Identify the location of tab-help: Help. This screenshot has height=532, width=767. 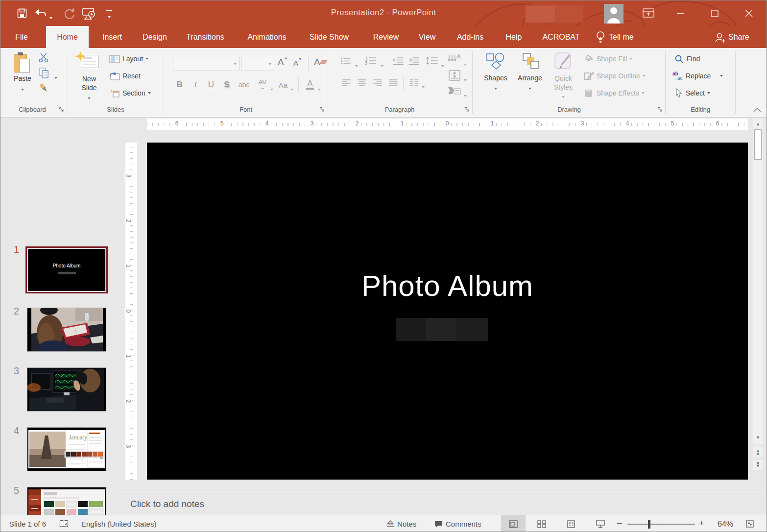
(514, 37).